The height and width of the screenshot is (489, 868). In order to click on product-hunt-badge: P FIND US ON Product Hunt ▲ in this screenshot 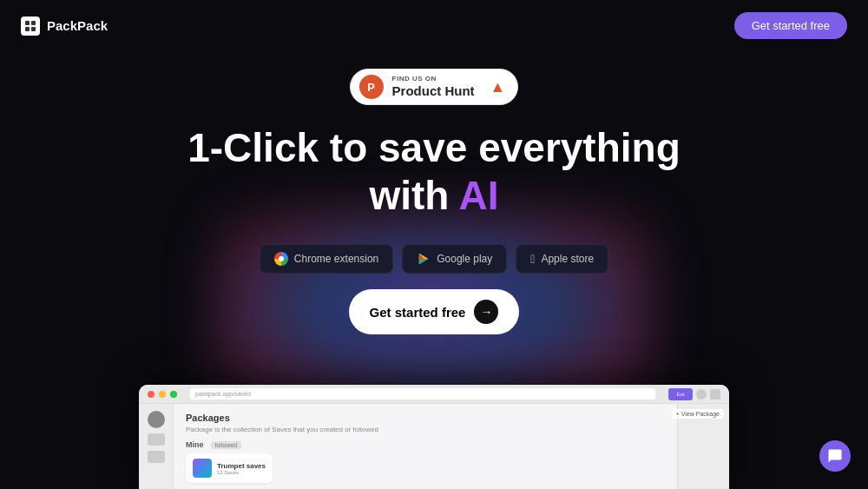, I will do `click(434, 87)`.